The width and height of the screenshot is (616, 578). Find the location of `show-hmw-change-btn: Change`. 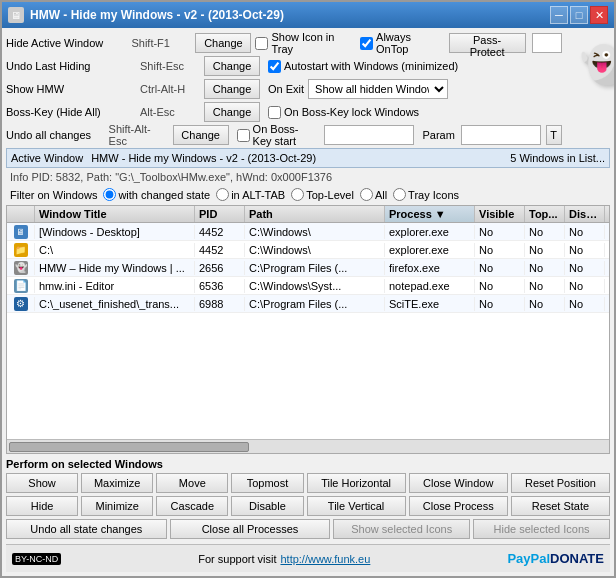

show-hmw-change-btn: Change is located at coordinates (232, 89).